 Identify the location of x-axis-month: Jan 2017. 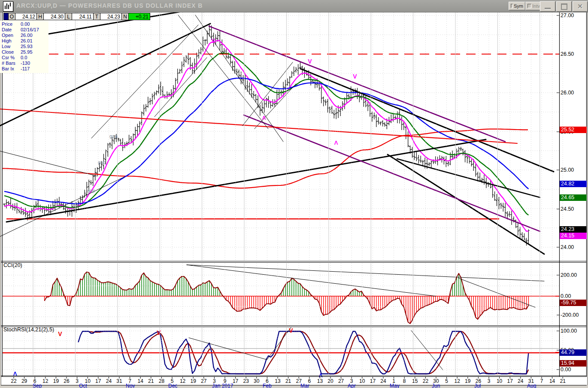
(222, 385).